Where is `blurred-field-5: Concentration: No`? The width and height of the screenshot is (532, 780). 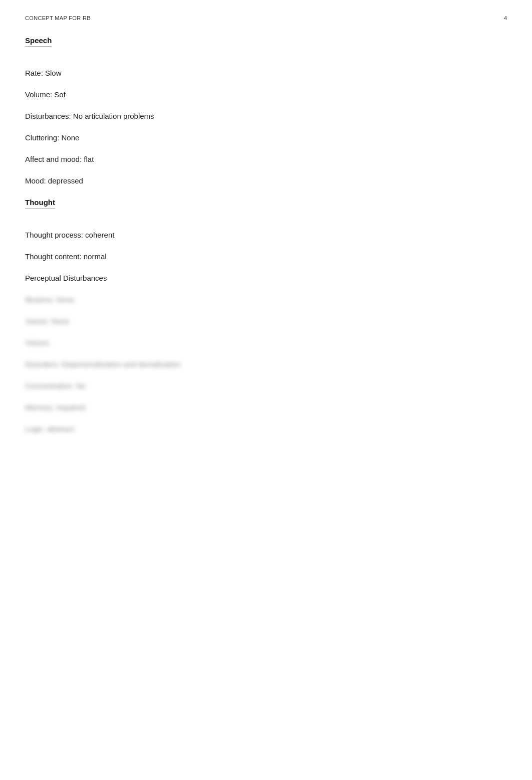
blurred-field-5: Concentration: No is located at coordinates (266, 386).